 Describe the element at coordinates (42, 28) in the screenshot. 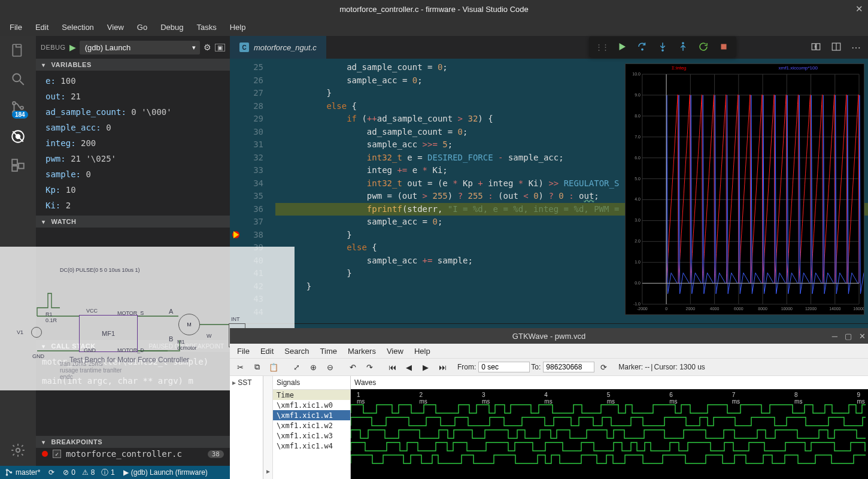

I see `menu-edit: Edit` at that location.